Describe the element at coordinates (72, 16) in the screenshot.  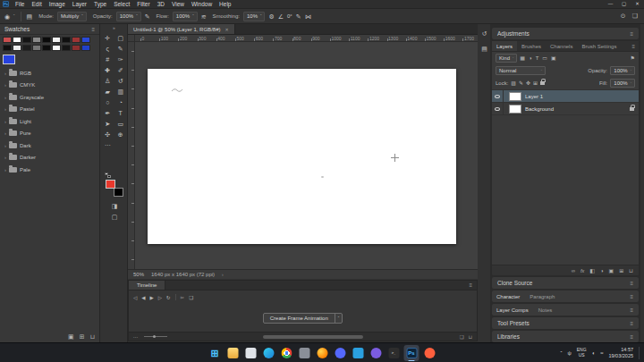
I see `mode-select: Multiply ˇ` at that location.